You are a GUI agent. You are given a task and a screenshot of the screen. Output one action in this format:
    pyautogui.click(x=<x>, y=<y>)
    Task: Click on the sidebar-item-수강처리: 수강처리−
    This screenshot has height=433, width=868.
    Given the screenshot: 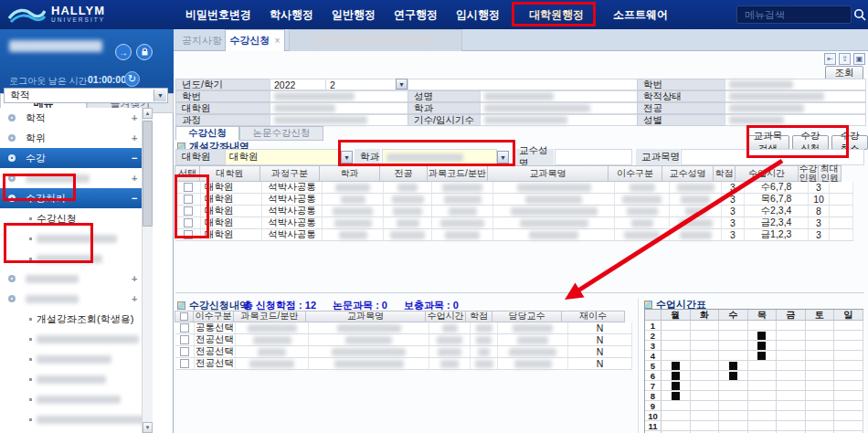 What is the action you would take?
    pyautogui.click(x=71, y=198)
    